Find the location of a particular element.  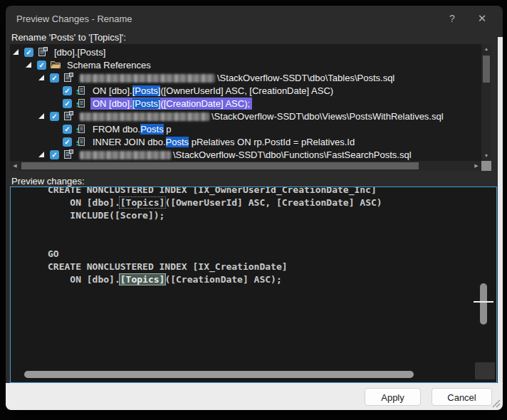

label-text: Schema References is located at coordinates (109, 65).